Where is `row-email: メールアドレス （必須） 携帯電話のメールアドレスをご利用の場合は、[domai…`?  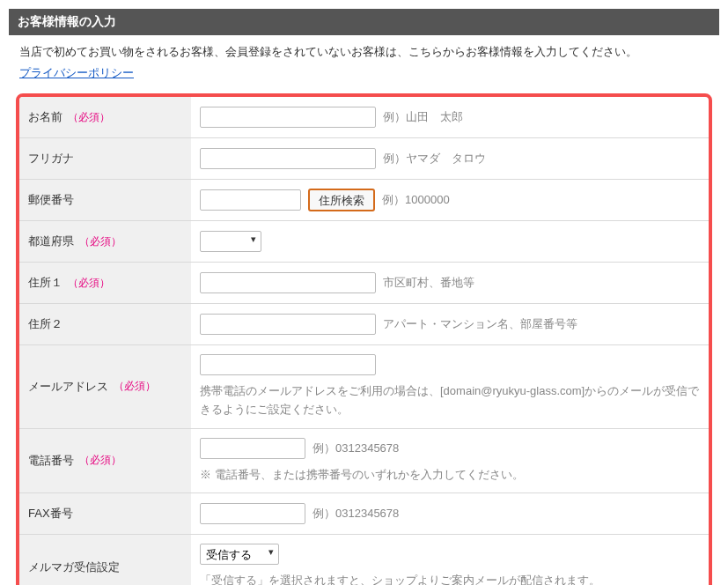 row-email: メールアドレス （必須） 携帯電話のメールアドレスをご利用の場合は、[domai… is located at coordinates (364, 386).